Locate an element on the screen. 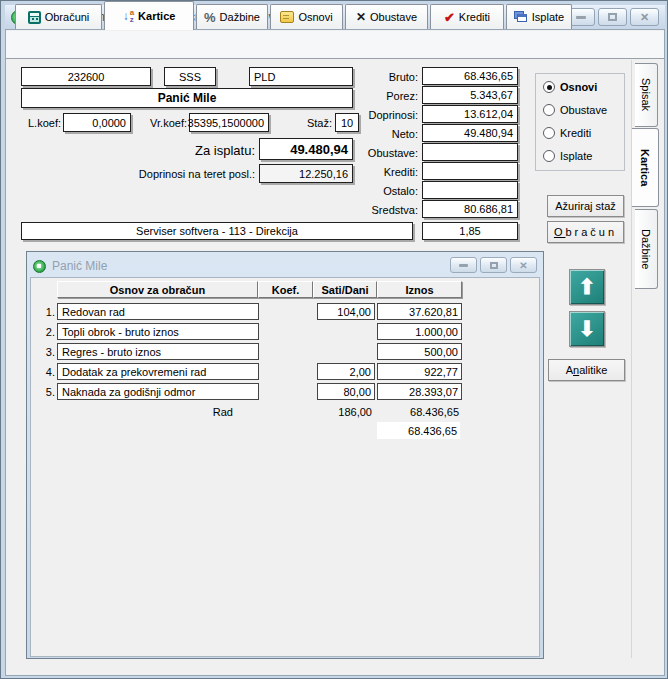  radio-obustave: Obustave is located at coordinates (575, 110).